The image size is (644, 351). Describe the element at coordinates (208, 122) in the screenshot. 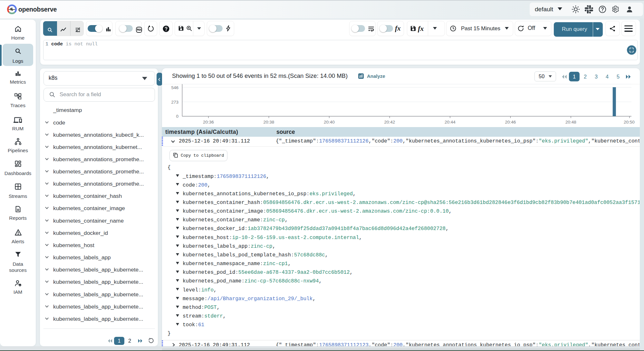

I see `svg-text: 20:36` at that location.